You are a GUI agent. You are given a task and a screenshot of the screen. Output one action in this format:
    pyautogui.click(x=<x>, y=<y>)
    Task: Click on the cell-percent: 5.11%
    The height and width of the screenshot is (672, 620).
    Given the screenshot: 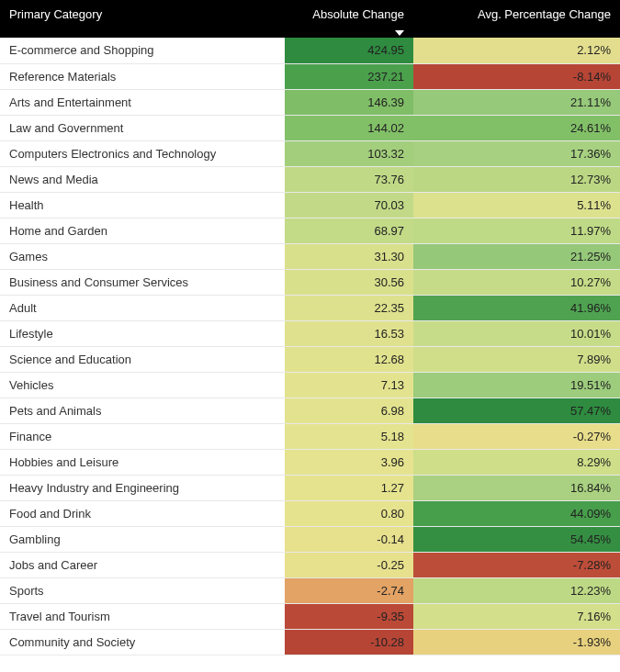 What is the action you would take?
    pyautogui.click(x=516, y=205)
    